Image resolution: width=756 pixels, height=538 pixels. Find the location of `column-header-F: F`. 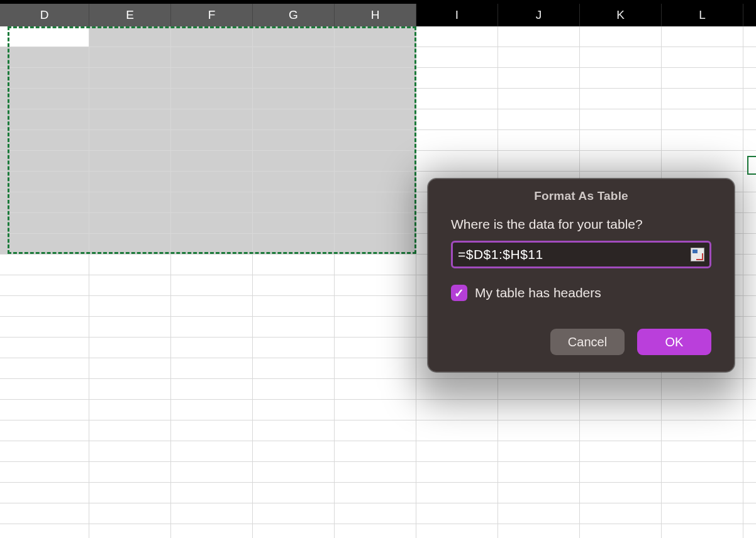

column-header-F: F is located at coordinates (212, 15).